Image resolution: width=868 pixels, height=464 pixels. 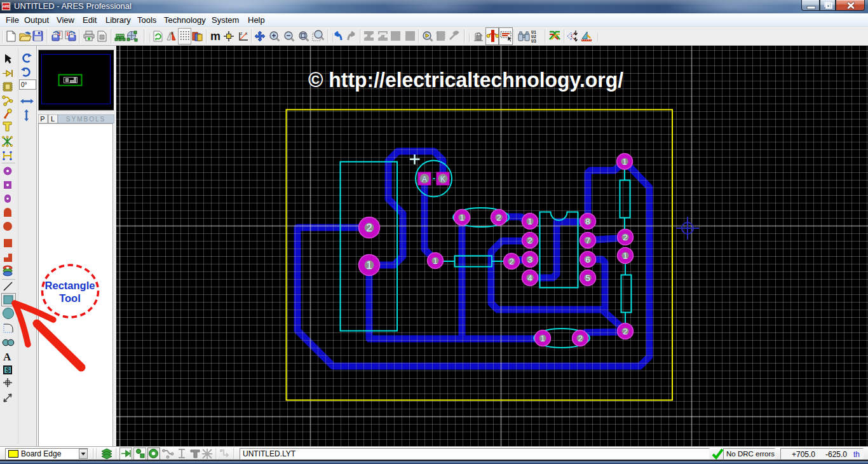 What do you see at coordinates (86, 119) in the screenshot?
I see `svg-text: SYMBOLS` at bounding box center [86, 119].